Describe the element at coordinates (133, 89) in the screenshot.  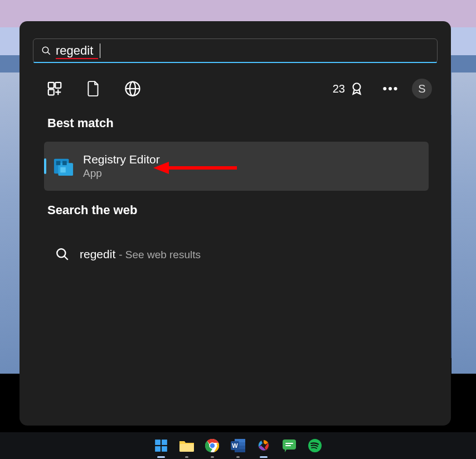
I see `filter-web-button` at that location.